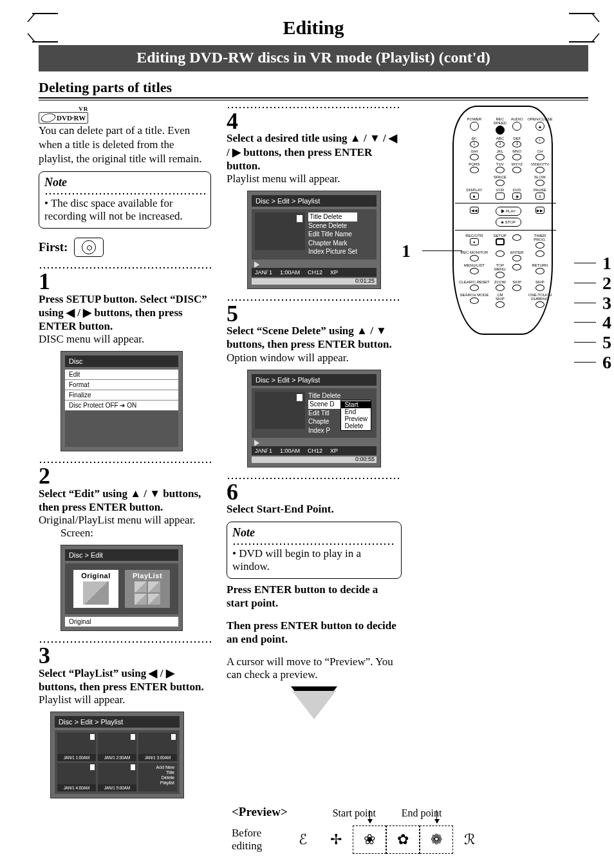 The width and height of the screenshot is (614, 868). Describe the element at coordinates (259, 840) in the screenshot. I see `before-label: Before editing` at that location.